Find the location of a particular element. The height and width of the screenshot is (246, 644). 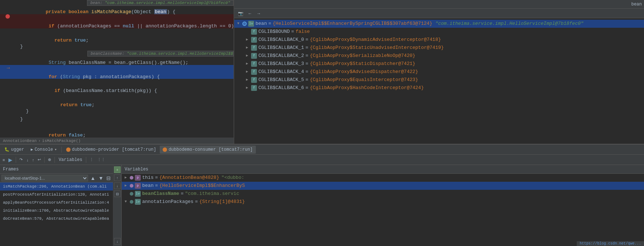

tab-consumer-label: dubbodemo-consumer [tomcat7:run] is located at coordinates (211, 150).